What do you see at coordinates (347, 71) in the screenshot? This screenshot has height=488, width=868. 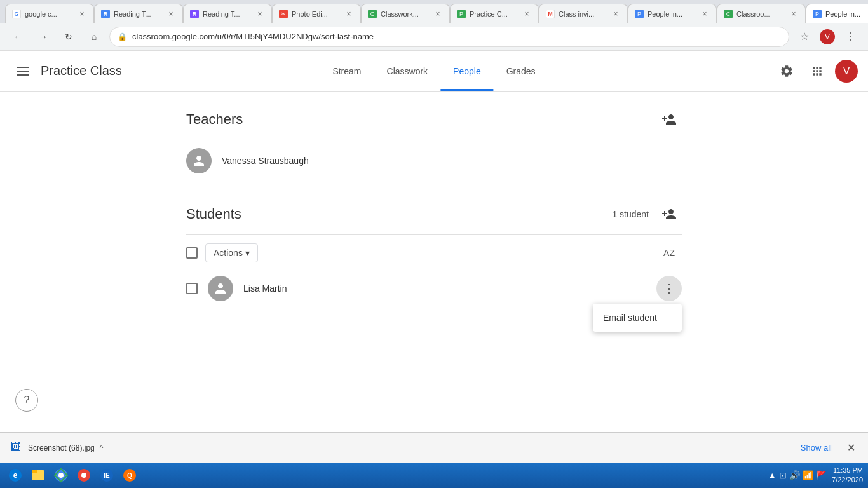 I see `tab-stream: Stream` at bounding box center [347, 71].